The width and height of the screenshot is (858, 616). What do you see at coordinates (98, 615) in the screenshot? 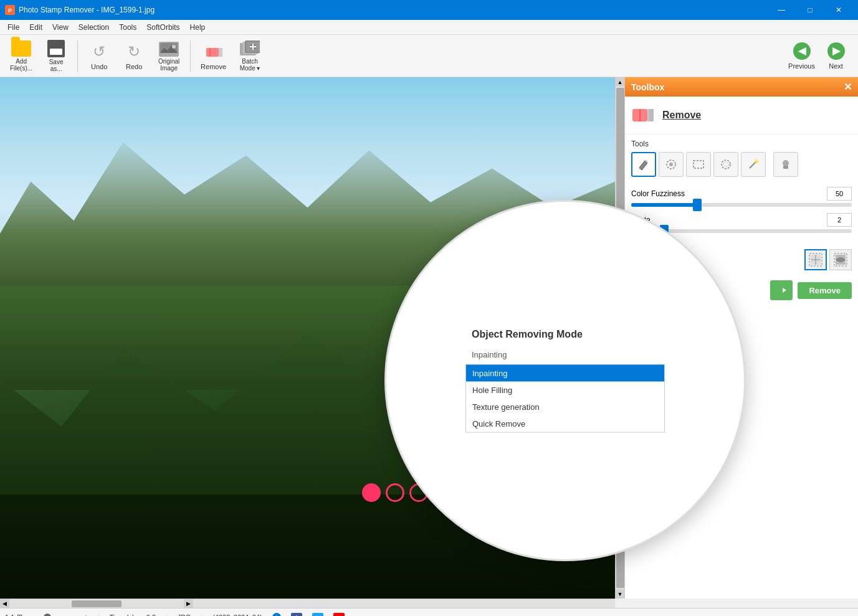
I see `status-sep1: |` at bounding box center [98, 615].